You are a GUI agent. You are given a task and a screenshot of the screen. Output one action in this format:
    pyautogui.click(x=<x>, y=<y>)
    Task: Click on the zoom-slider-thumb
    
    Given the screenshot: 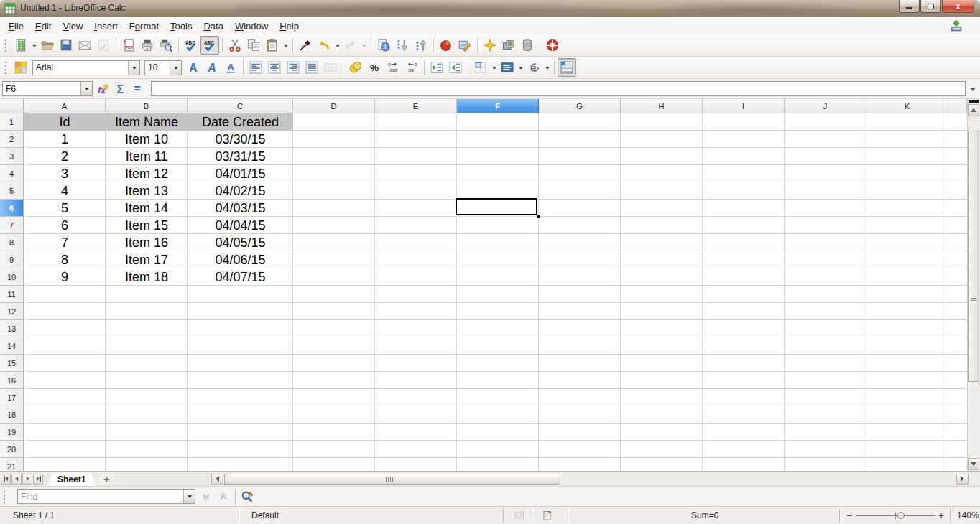 What is the action you would take?
    pyautogui.click(x=901, y=515)
    